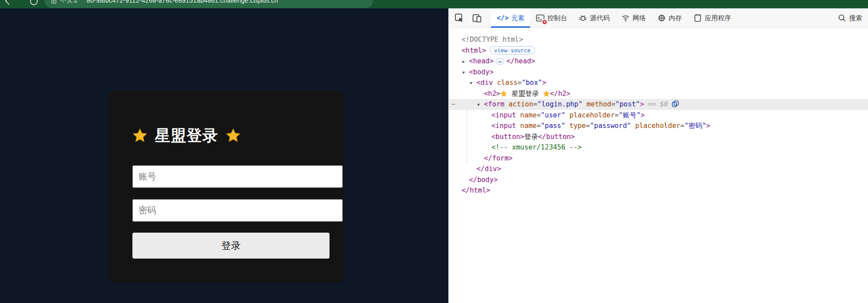  I want to click on inspect-element-icon, so click(459, 18).